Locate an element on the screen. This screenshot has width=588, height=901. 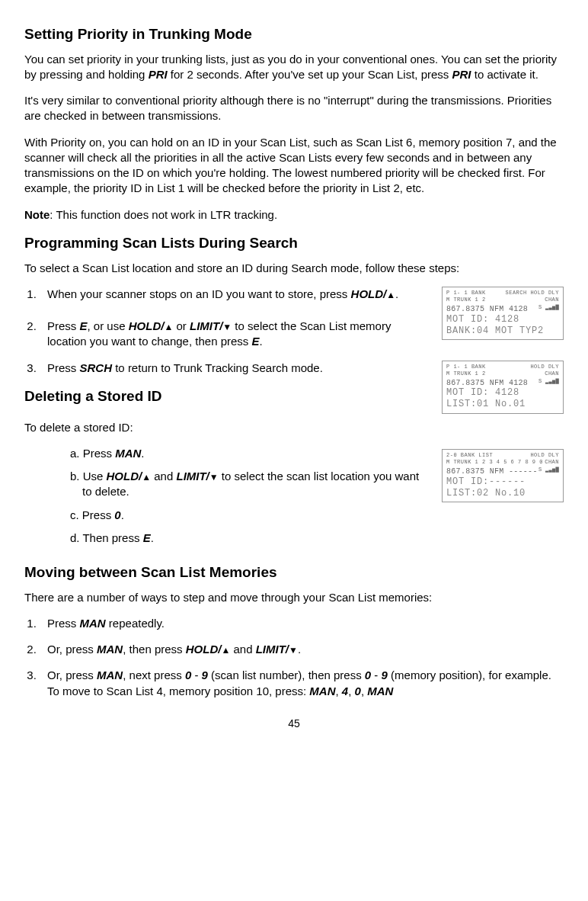
text: to return to Trunk Tracking Search mode. is located at coordinates (218, 367).